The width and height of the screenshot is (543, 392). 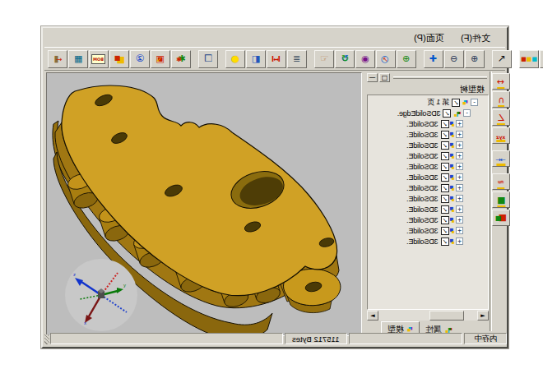 I want to click on radius-dim-button: ∩, so click(x=501, y=99).